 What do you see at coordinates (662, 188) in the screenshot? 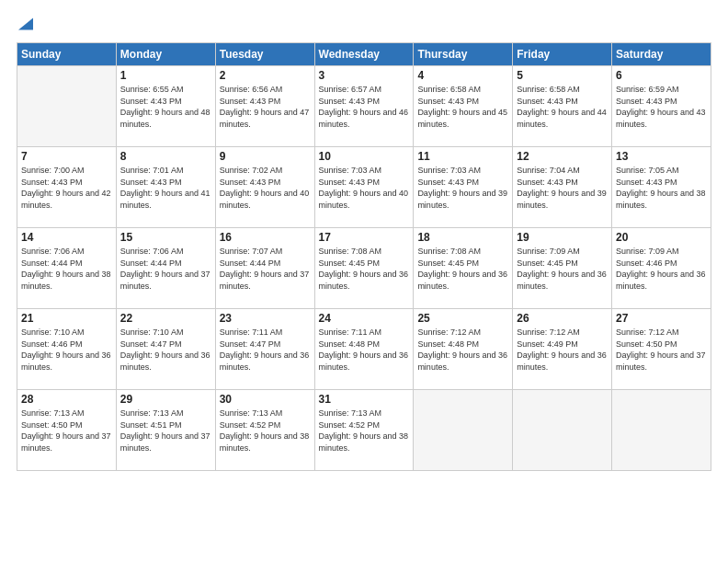
I see `calendar-cell: 13Sunrise: 7:05 AMSunset: 4:43 PMDayligh…` at bounding box center [662, 188].